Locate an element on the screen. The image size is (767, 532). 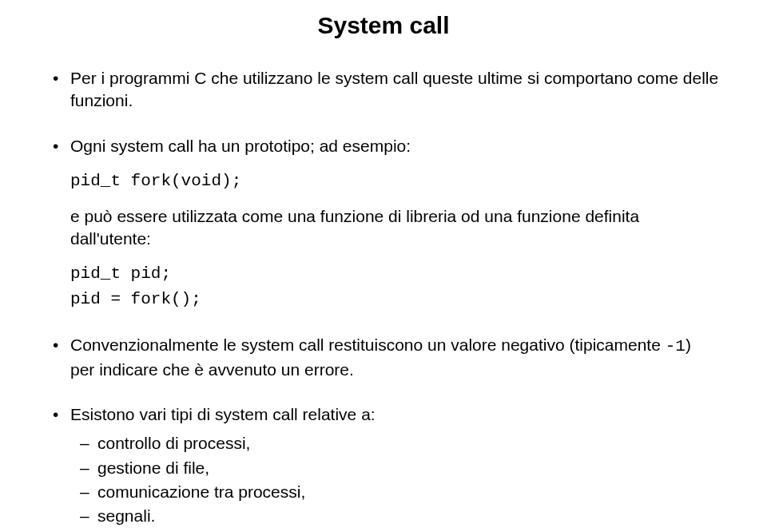
sub-list: controllo di processi, gestione di file,… is located at coordinates (398, 479).